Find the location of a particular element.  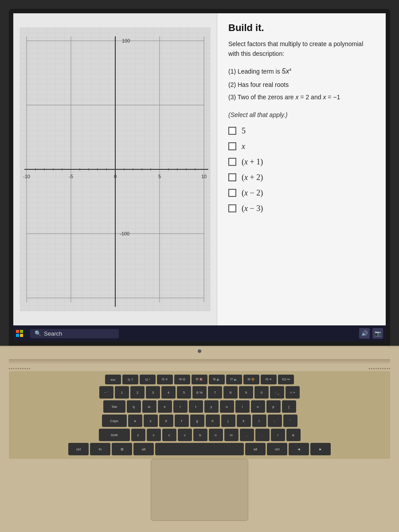

key-e: e is located at coordinates (165, 407).